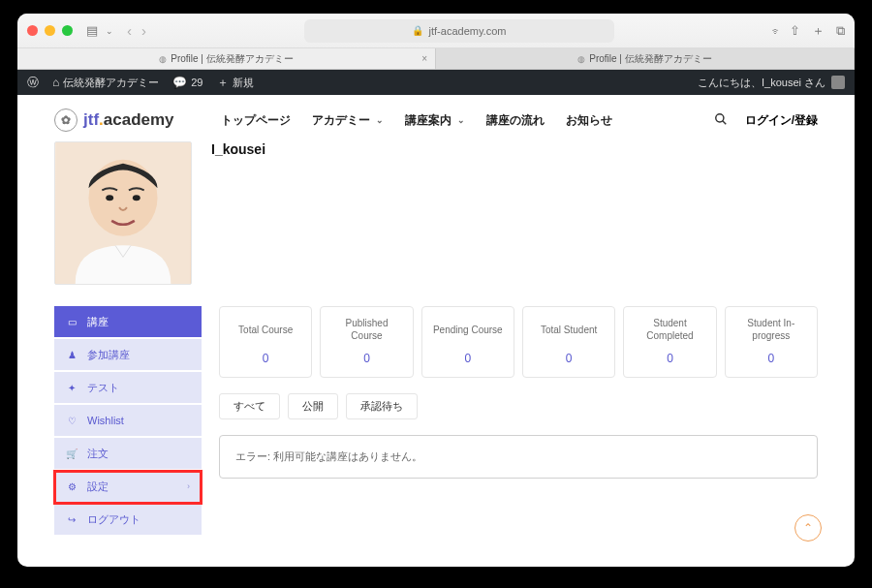 The width and height of the screenshot is (872, 588). I want to click on nav-buttons: ‹ ›, so click(137, 31).